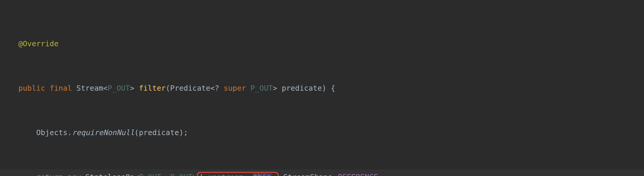  Describe the element at coordinates (235, 88) in the screenshot. I see `keyword-super: super` at that location.